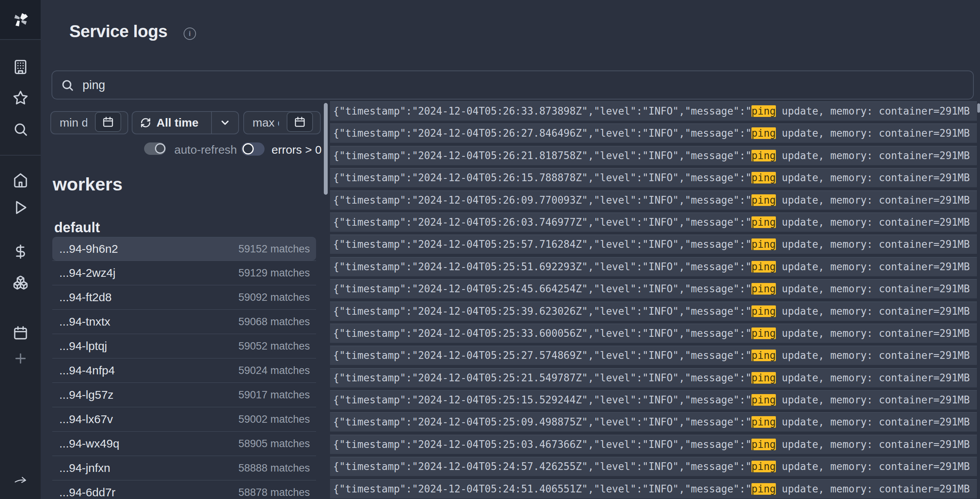 The height and width of the screenshot is (499, 980). What do you see at coordinates (21, 98) in the screenshot?
I see `star-icon` at bounding box center [21, 98].